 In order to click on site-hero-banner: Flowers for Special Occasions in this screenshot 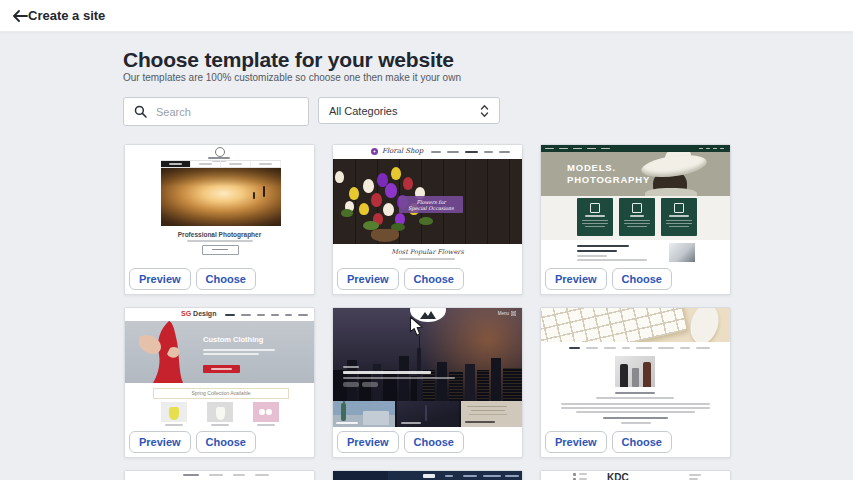, I will do `click(431, 204)`.